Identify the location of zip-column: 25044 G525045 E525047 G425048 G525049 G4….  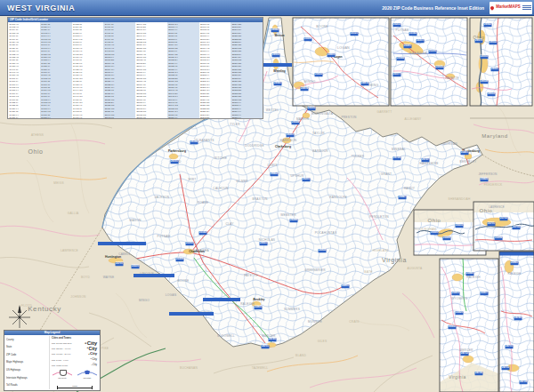
(151, 70).